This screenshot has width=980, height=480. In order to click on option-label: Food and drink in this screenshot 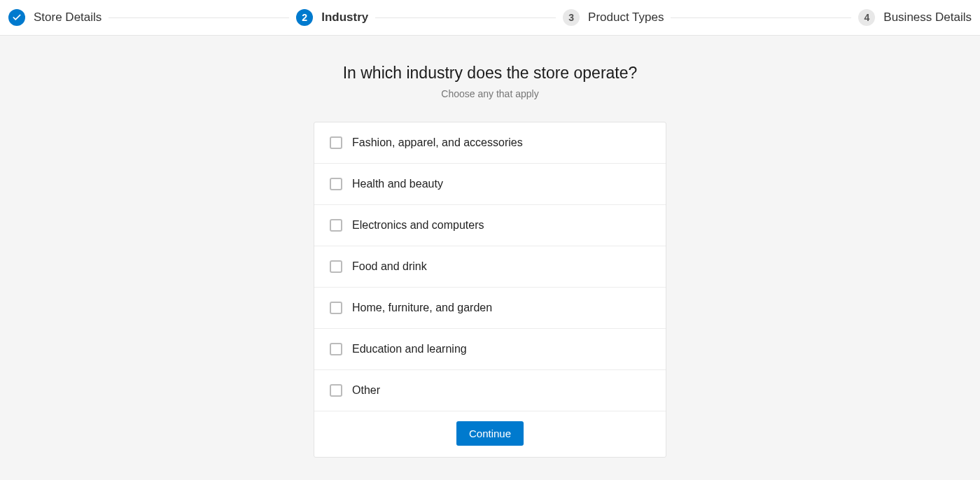, I will do `click(389, 267)`.